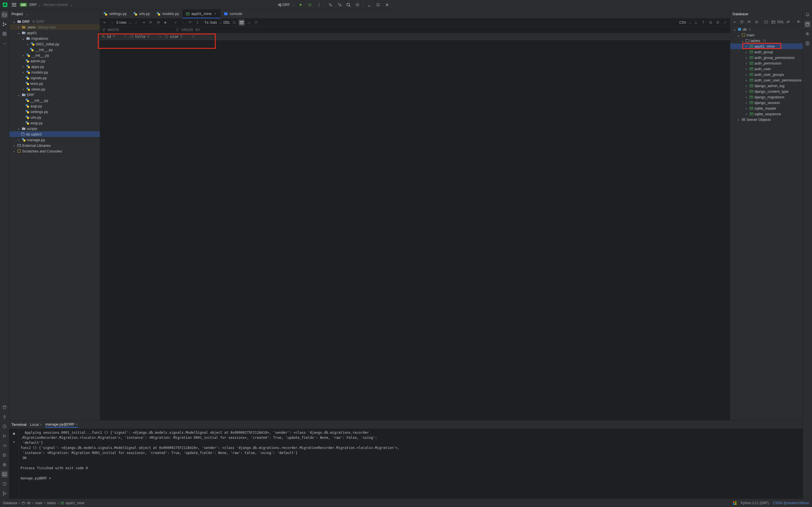  What do you see at coordinates (158, 22) in the screenshot?
I see `stopwatch-icon: ◔` at bounding box center [158, 22].